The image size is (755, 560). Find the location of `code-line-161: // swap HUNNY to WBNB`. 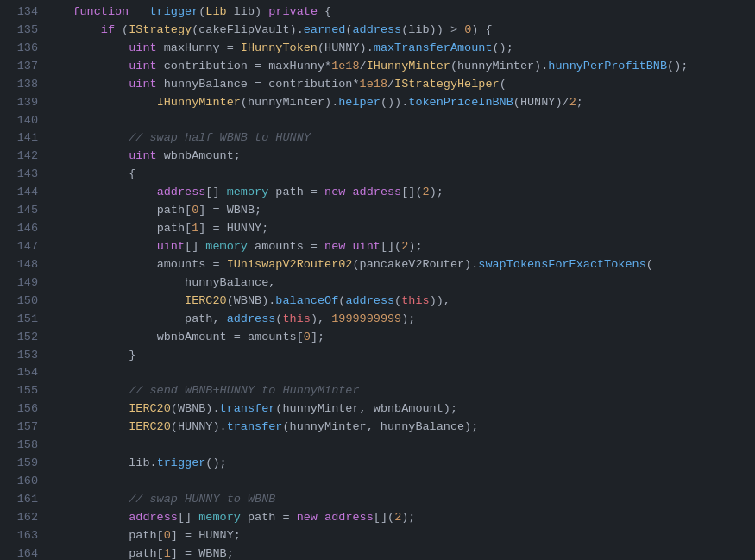

code-line-161: // swap HUNNY to WBNB is located at coordinates (395, 500).